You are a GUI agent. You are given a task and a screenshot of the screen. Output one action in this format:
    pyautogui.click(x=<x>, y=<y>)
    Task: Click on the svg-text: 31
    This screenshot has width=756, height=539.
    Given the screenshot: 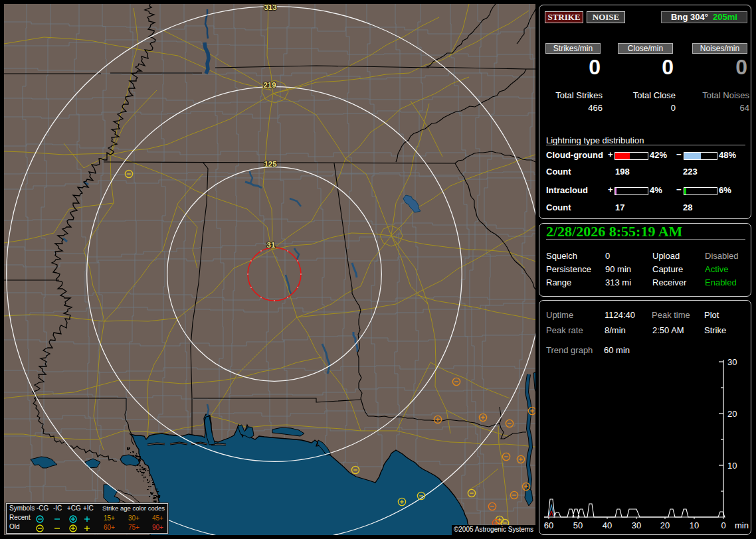 What is the action you would take?
    pyautogui.click(x=271, y=245)
    